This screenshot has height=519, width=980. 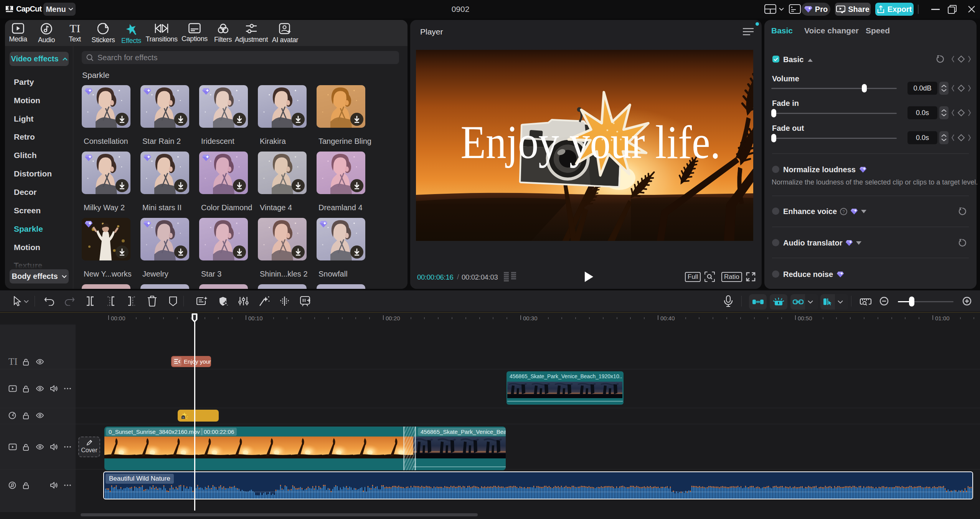 What do you see at coordinates (75, 28) in the screenshot?
I see `svg-text: TI` at bounding box center [75, 28].